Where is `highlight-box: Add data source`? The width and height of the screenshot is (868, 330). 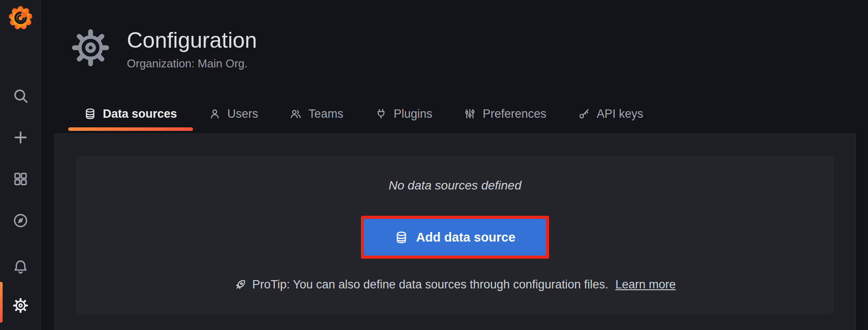 highlight-box: Add data source is located at coordinates (455, 237).